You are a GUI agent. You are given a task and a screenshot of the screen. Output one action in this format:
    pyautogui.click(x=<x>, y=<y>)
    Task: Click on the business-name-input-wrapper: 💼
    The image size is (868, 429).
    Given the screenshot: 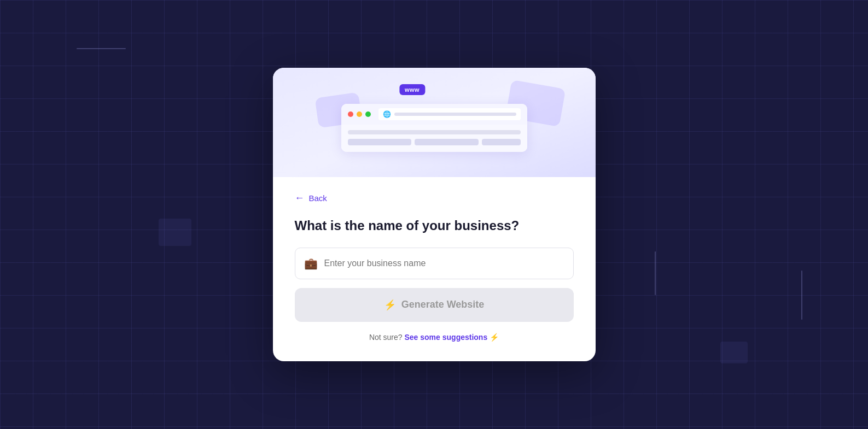 What is the action you would take?
    pyautogui.click(x=434, y=263)
    